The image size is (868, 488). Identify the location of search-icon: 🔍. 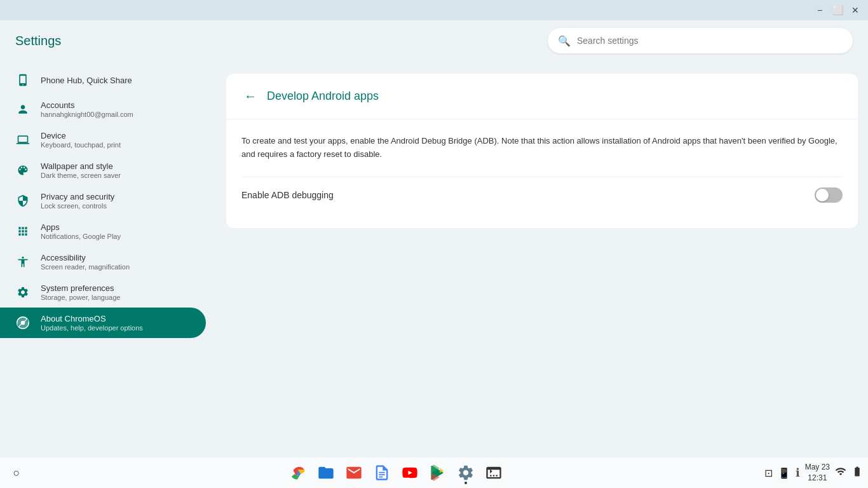
(564, 41).